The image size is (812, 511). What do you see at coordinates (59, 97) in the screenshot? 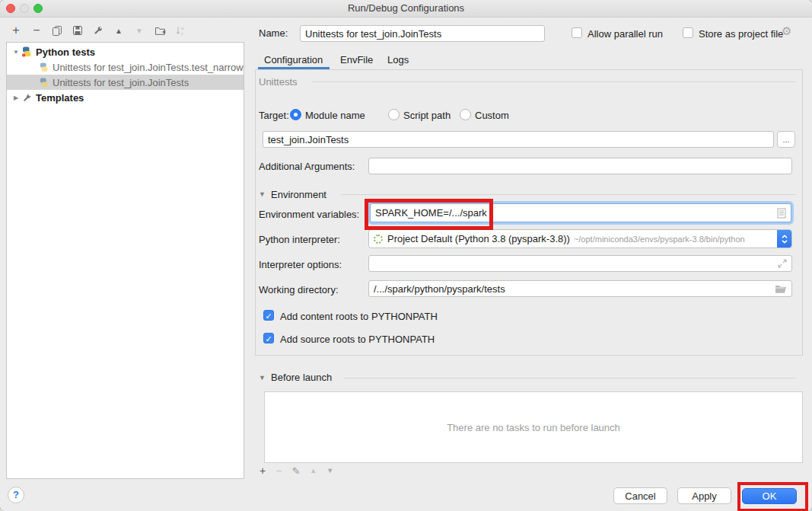
I see `tree-item-label: Templates` at bounding box center [59, 97].